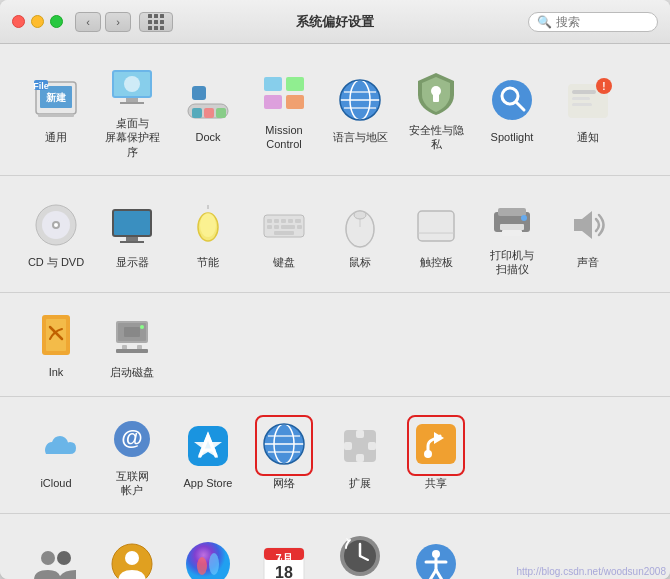  I want to click on icon-item-security: 安全性与隐私, so click(436, 110).